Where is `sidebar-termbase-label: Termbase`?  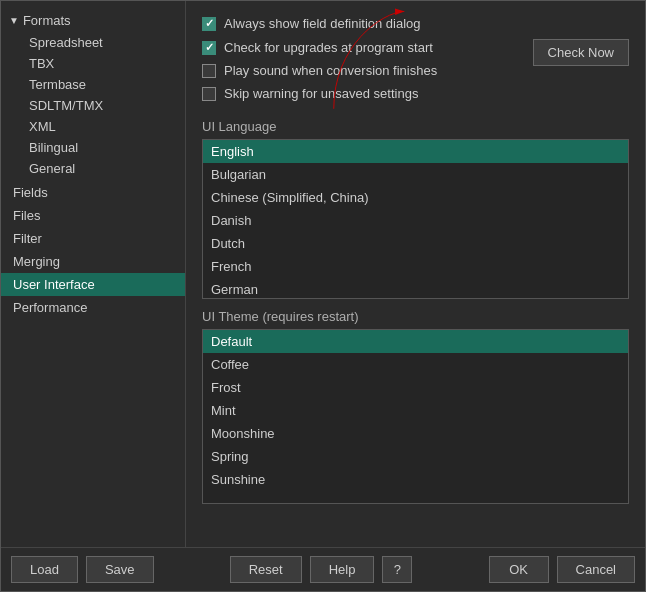 sidebar-termbase-label: Termbase is located at coordinates (58, 84).